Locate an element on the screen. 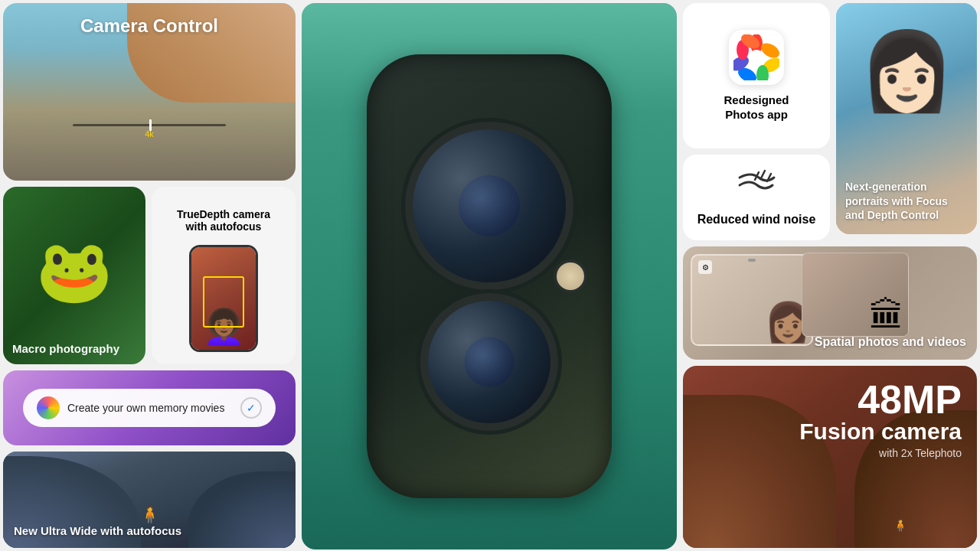 The width and height of the screenshot is (980, 551). flash-dot is located at coordinates (570, 276).